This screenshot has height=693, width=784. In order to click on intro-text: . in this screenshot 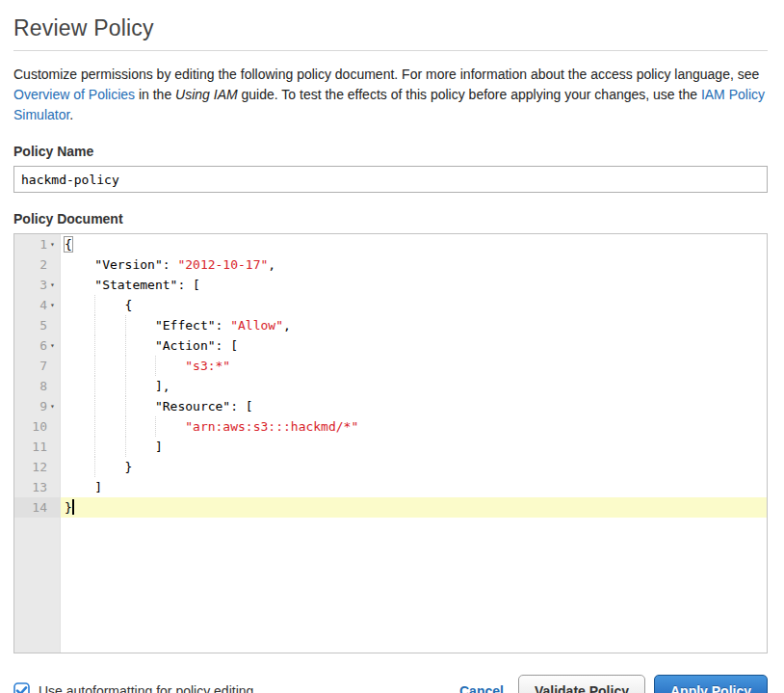, I will do `click(71, 115)`.